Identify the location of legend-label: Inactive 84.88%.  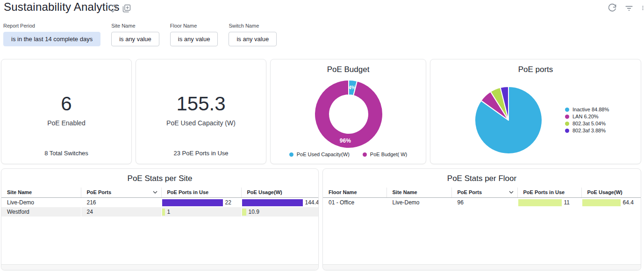
(591, 109).